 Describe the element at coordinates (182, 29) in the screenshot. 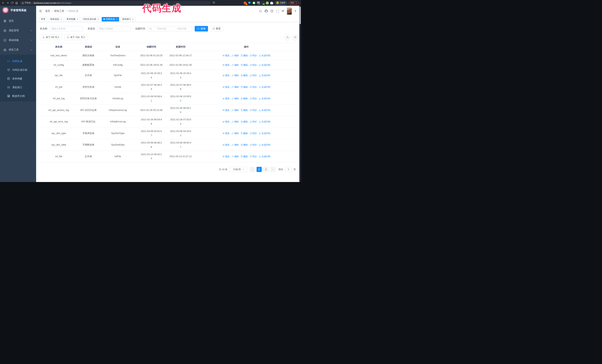

I see `date-end-placeholder: 结束日期` at that location.